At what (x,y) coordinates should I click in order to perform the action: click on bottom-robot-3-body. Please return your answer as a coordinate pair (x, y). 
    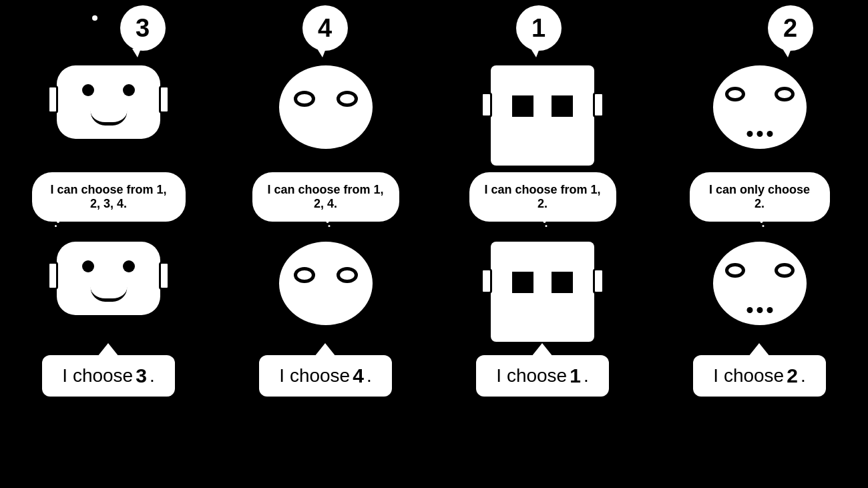
    Looking at the image, I should click on (542, 292).